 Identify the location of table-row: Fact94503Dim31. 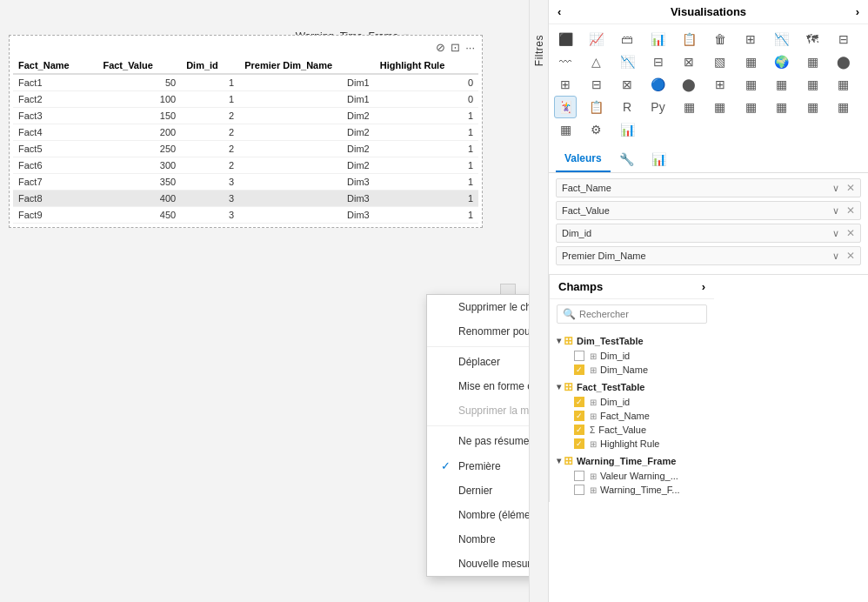
(245, 216).